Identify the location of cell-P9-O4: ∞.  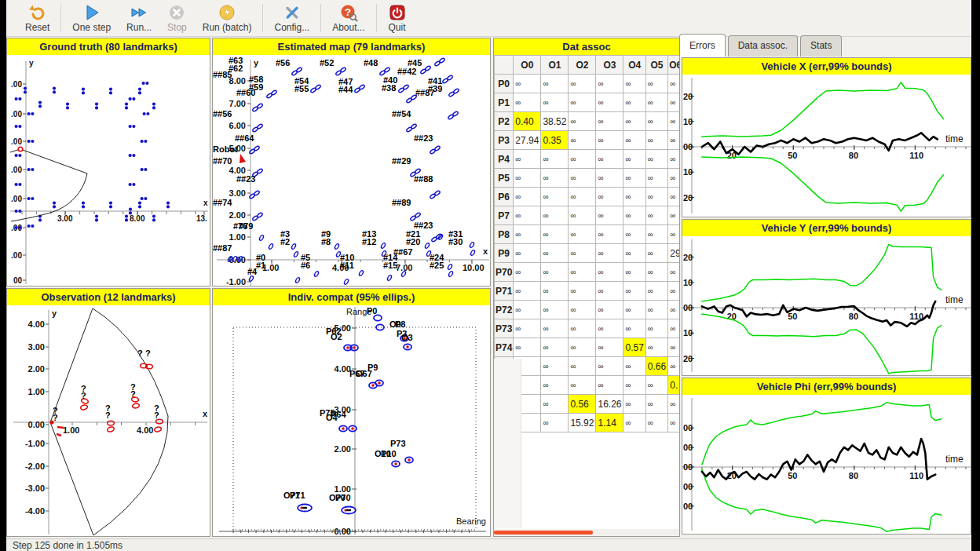
(634, 254).